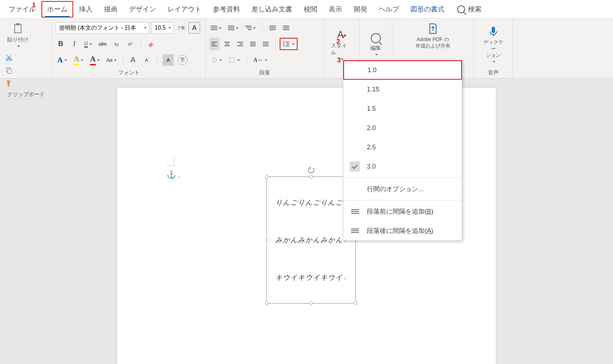 The height and width of the screenshot is (364, 613). What do you see at coordinates (57, 9) in the screenshot?
I see `tab-home: ホーム` at bounding box center [57, 9].